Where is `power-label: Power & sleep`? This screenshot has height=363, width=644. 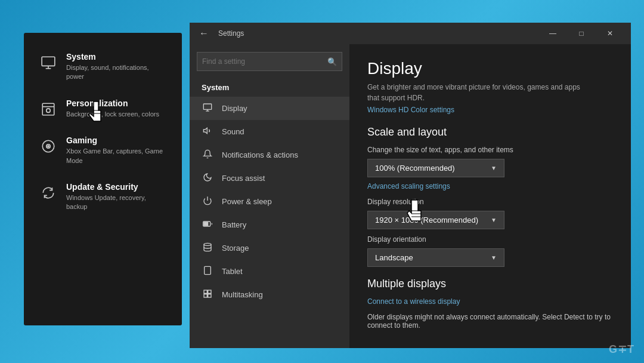 power-label: Power & sleep is located at coordinates (247, 202).